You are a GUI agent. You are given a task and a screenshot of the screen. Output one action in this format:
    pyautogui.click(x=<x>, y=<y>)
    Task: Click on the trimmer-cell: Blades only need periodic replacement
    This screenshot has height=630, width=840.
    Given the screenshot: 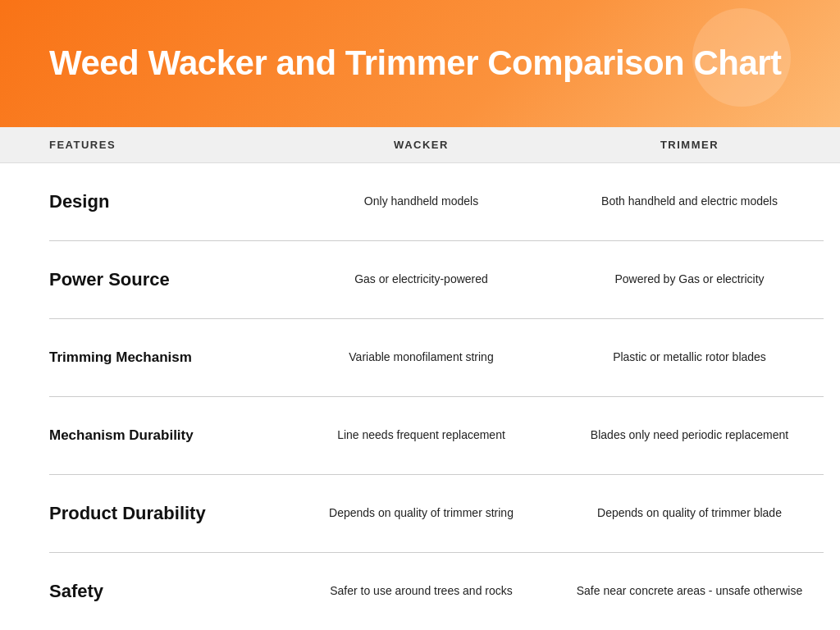 What is the action you would take?
    pyautogui.click(x=689, y=436)
    